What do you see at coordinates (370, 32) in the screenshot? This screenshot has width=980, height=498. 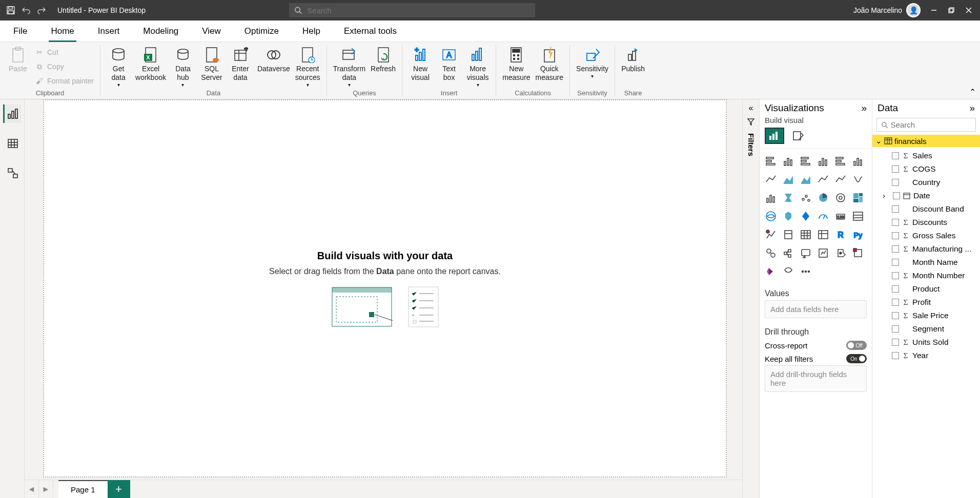 I see `tab-external-tools: External tools` at bounding box center [370, 32].